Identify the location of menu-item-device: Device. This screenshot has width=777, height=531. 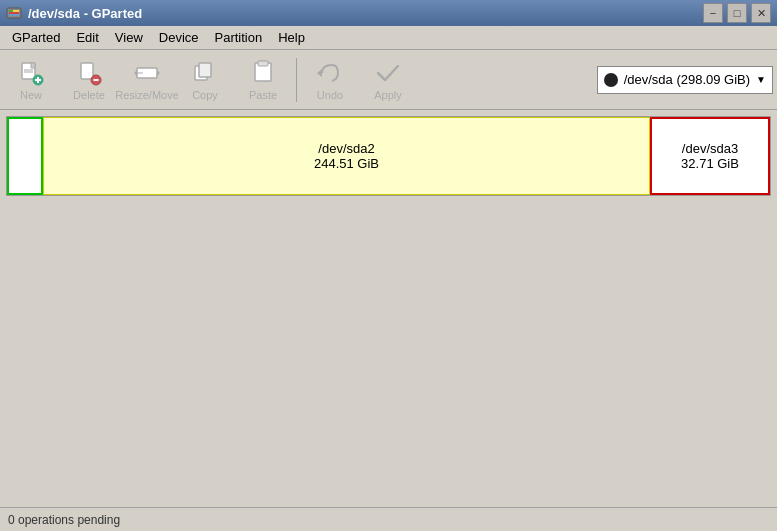
(179, 38).